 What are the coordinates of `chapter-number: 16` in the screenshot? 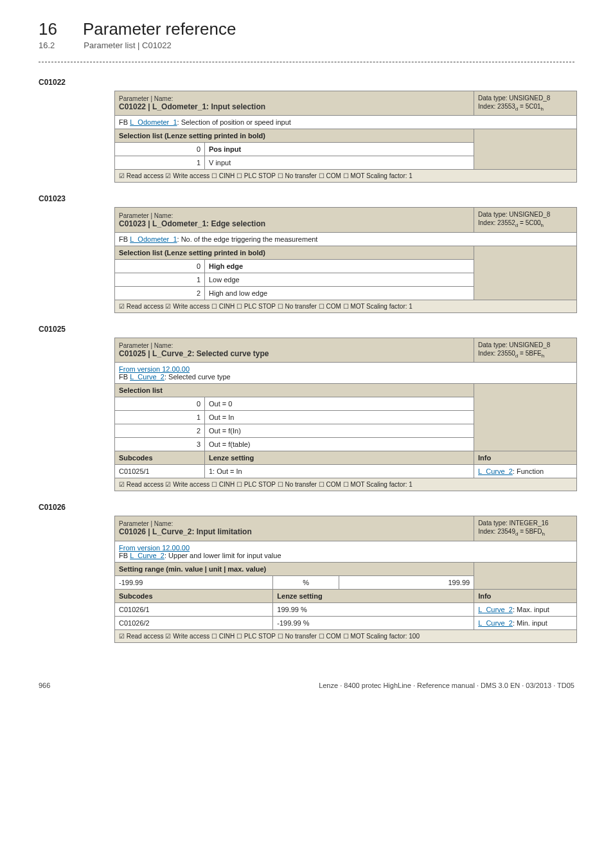 It's located at (48, 30).